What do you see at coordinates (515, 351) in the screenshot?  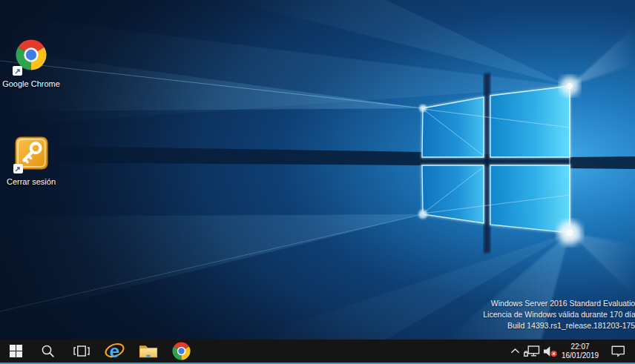 I see `chevron-up-icon` at bounding box center [515, 351].